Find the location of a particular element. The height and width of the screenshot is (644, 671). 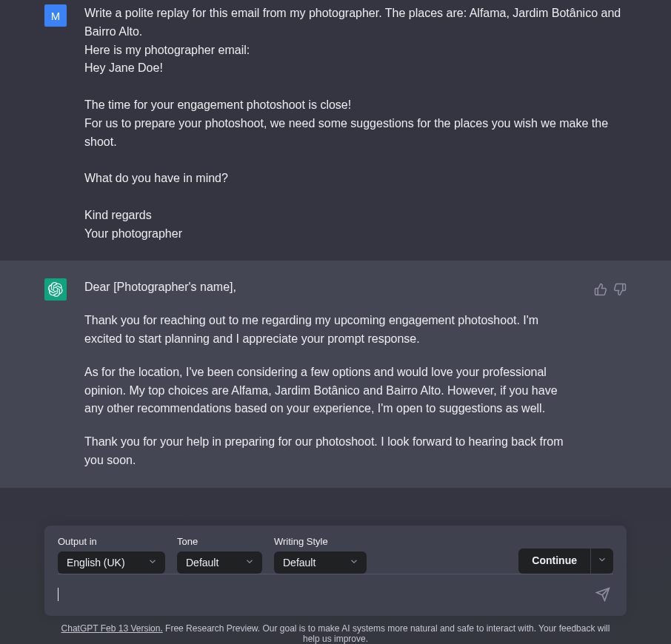

writing-style-select: Default is located at coordinates (320, 563).